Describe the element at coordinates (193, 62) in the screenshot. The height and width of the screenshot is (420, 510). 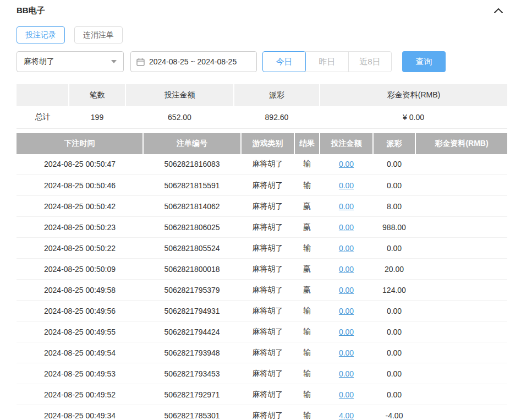
I see `date-range-value: 2024-08-25 ~ 2024-08-25` at that location.